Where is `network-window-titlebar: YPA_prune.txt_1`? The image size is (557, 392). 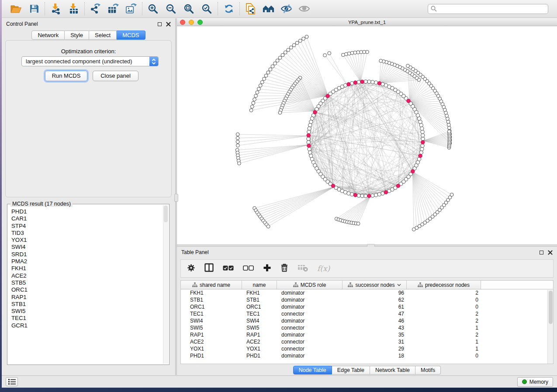 network-window-titlebar: YPA_prune.txt_1 is located at coordinates (367, 22).